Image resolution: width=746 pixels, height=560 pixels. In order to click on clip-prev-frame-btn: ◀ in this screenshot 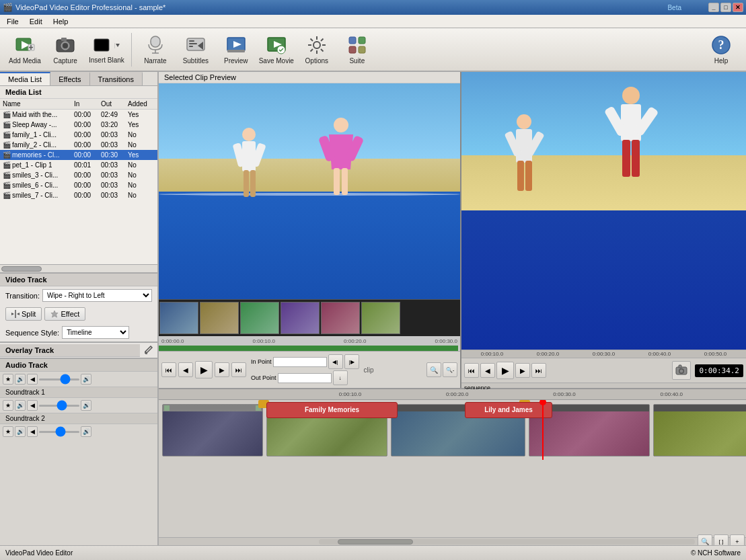, I will do `click(186, 370)`.